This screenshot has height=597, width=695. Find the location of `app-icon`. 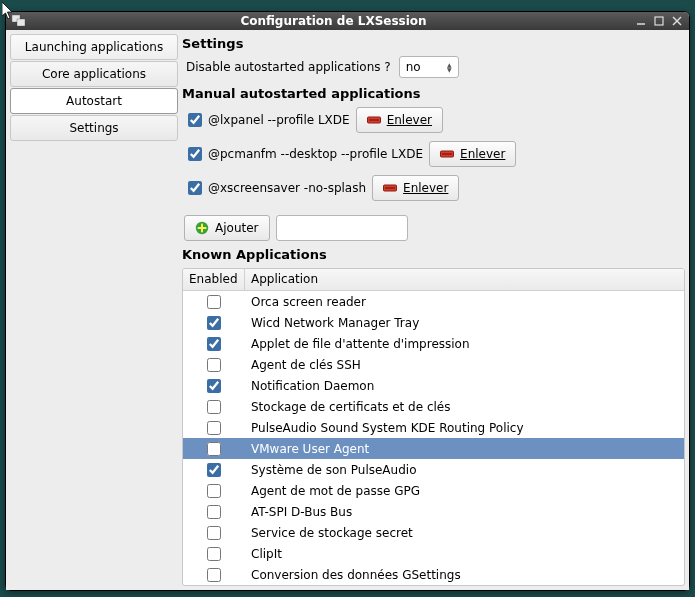

app-icon is located at coordinates (19, 21).